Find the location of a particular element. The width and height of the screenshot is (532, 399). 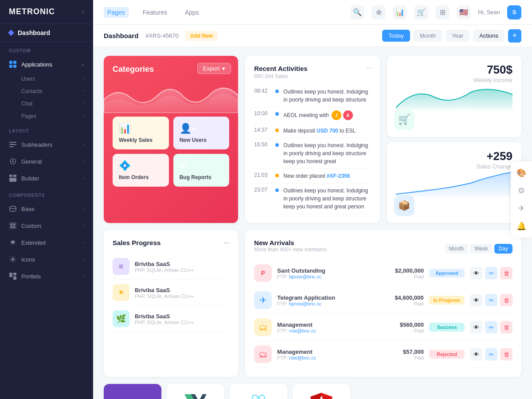

sidebar-item-portlets: Portlets › is located at coordinates (47, 276).